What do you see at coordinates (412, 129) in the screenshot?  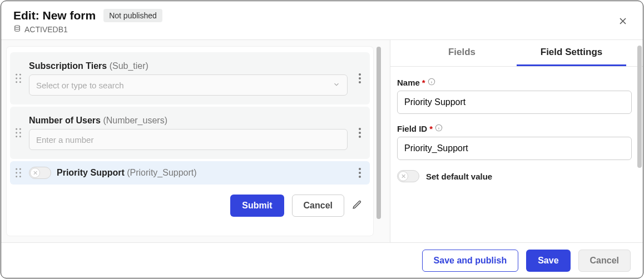 I see `field-id-label: Field ID` at bounding box center [412, 129].